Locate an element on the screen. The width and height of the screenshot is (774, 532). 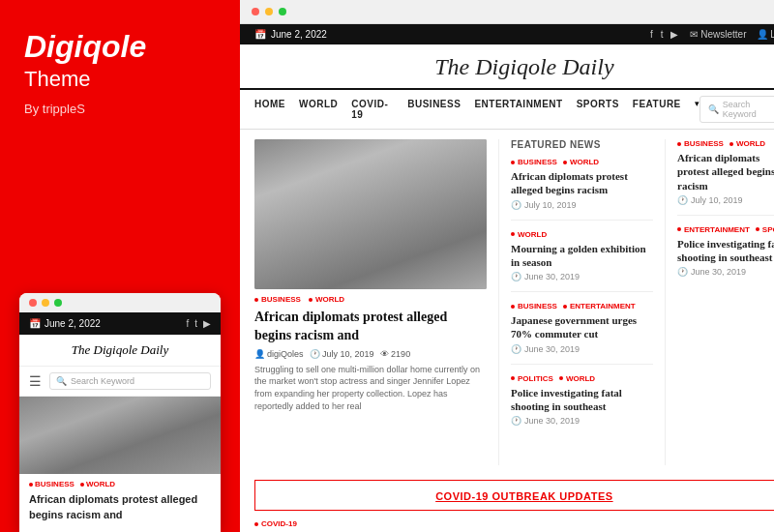
featured-4-tag-world: WORLD is located at coordinates (577, 379).